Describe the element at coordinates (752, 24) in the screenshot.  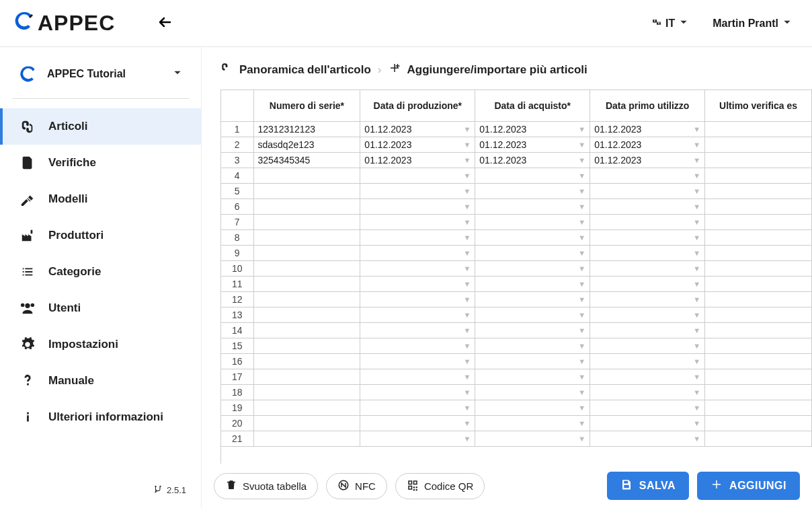
I see `user-menu: Martin Prantl` at that location.